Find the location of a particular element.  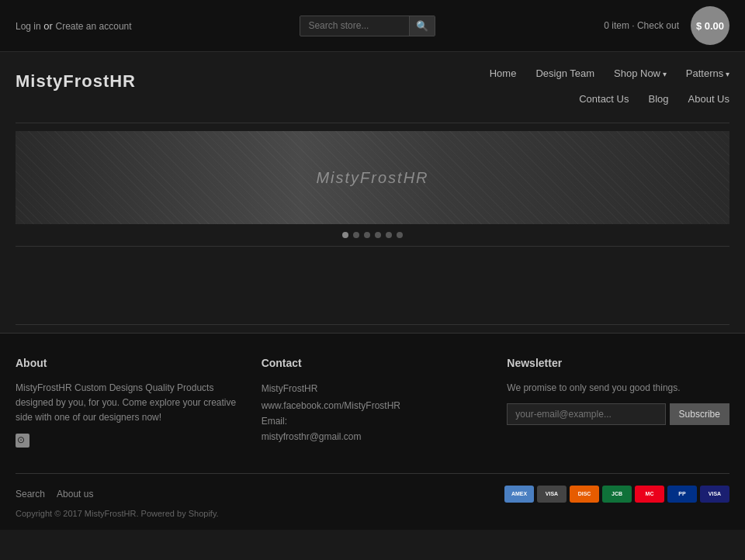

newsletter-input is located at coordinates (586, 414).